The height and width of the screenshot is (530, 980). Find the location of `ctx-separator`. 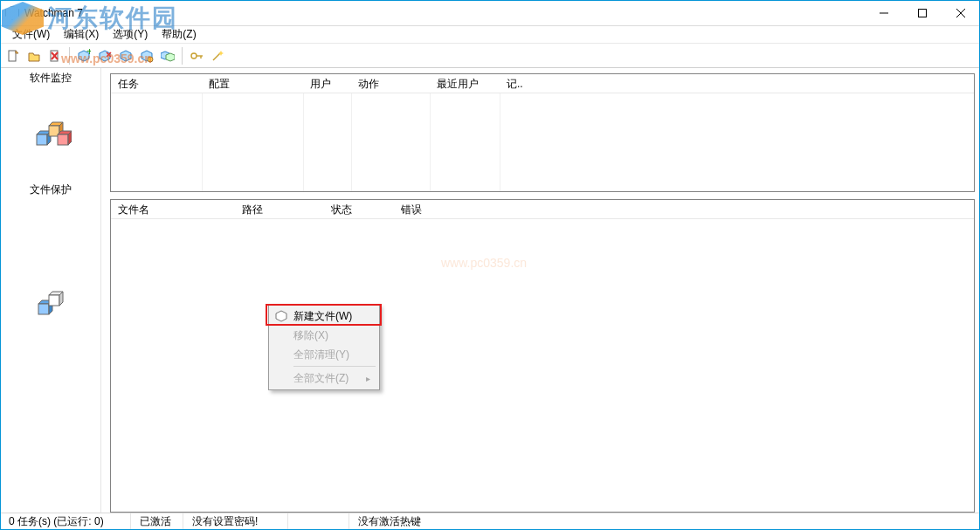

ctx-separator is located at coordinates (335, 367).